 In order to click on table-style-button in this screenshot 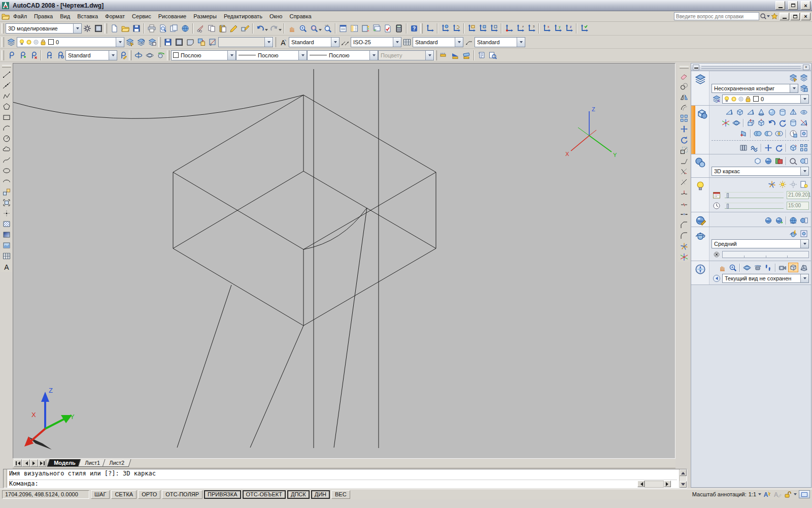, I will do `click(407, 42)`.